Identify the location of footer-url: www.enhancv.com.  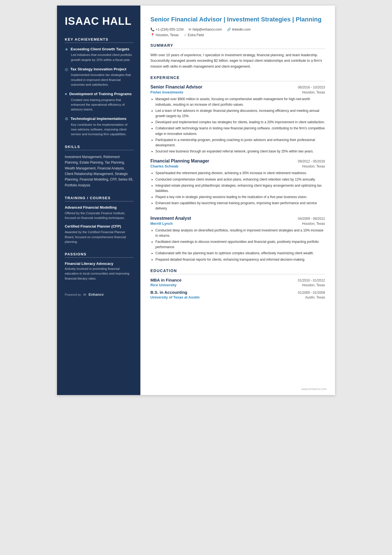
(314, 389).